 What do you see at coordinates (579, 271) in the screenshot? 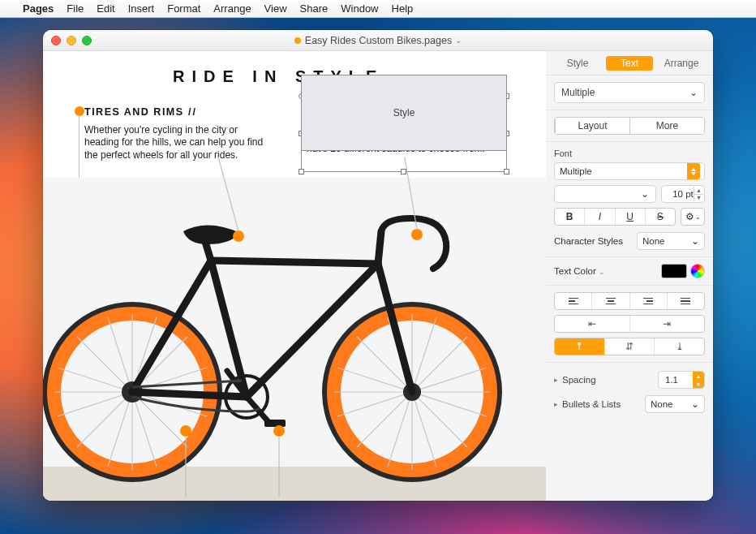
I see `text-color-label: Text Color ⌄` at bounding box center [579, 271].